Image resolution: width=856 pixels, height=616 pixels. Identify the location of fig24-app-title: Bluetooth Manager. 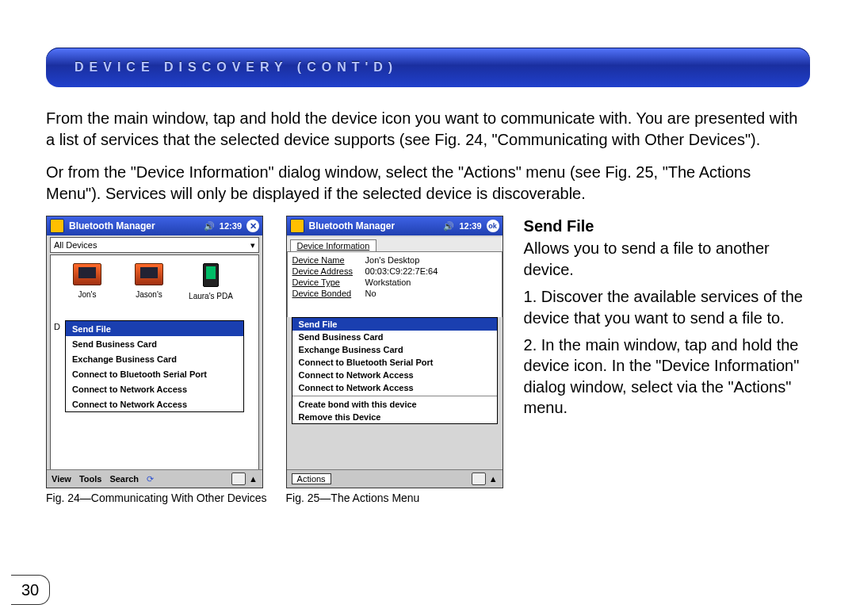
(136, 226).